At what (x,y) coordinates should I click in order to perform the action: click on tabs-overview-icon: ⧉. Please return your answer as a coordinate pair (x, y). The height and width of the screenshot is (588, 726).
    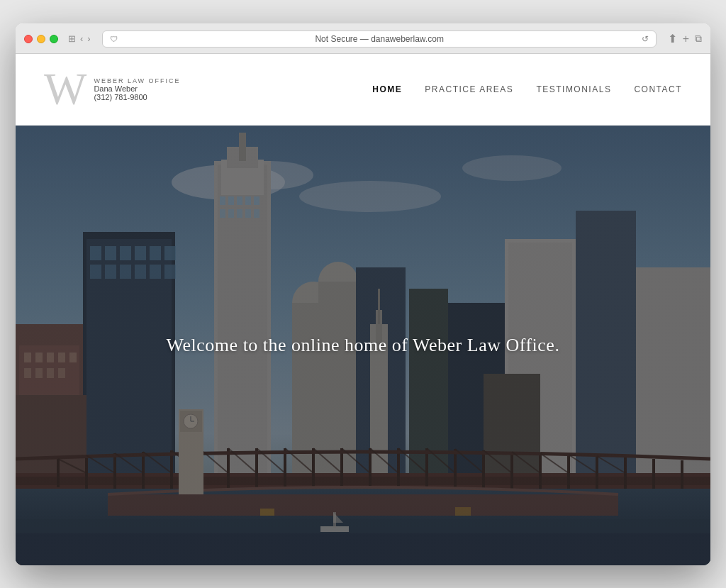
    Looking at the image, I should click on (698, 38).